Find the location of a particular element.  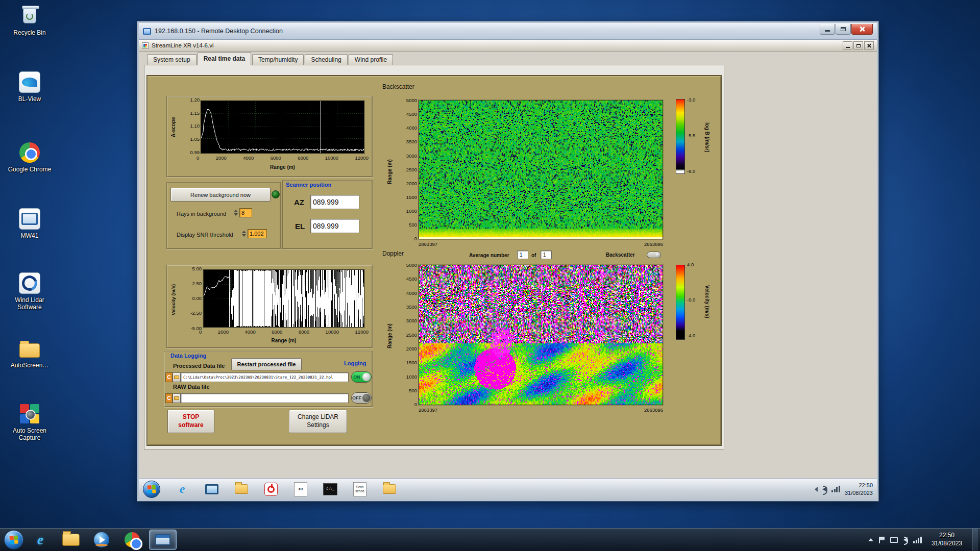

raw-logging-toggle: OFF is located at coordinates (361, 398).